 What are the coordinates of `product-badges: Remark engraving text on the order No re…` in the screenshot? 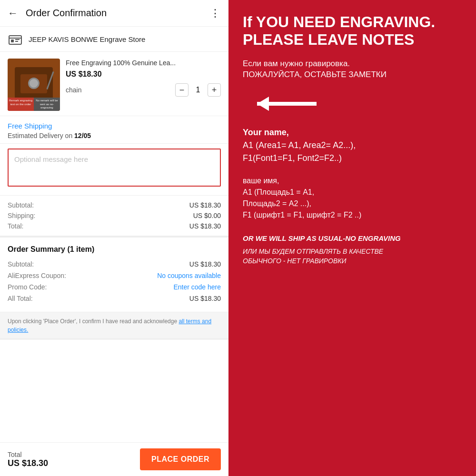 It's located at (34, 104).